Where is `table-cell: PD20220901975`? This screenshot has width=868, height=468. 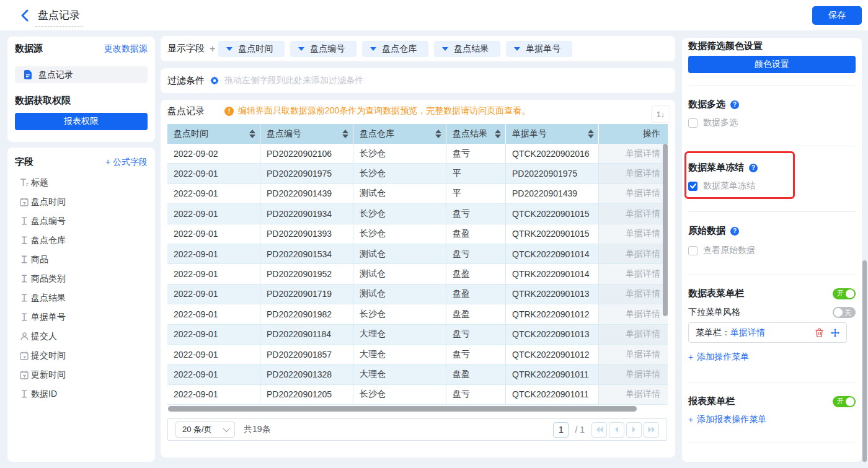
table-cell: PD20220901975 is located at coordinates (552, 174).